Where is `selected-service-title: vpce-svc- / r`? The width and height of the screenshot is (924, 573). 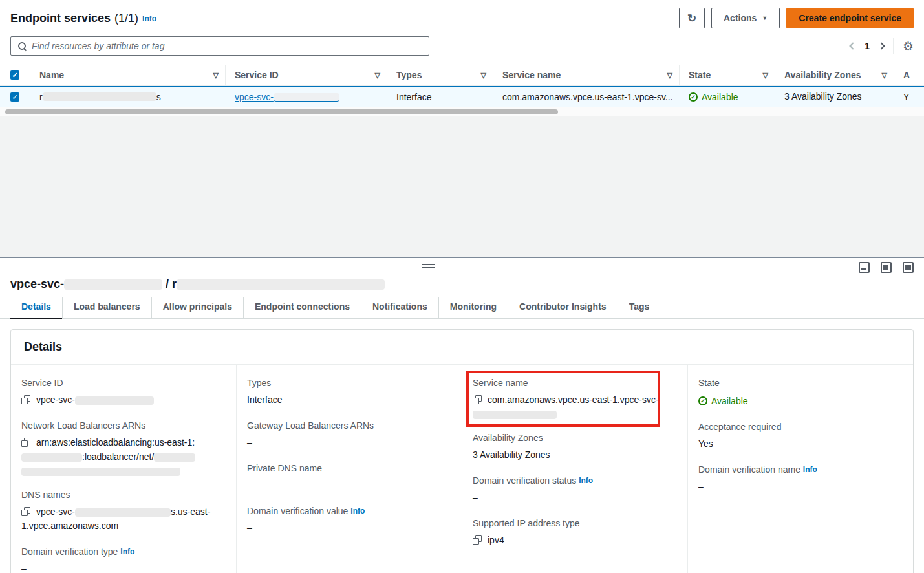
selected-service-title: vpce-svc- / r is located at coordinates (467, 285).